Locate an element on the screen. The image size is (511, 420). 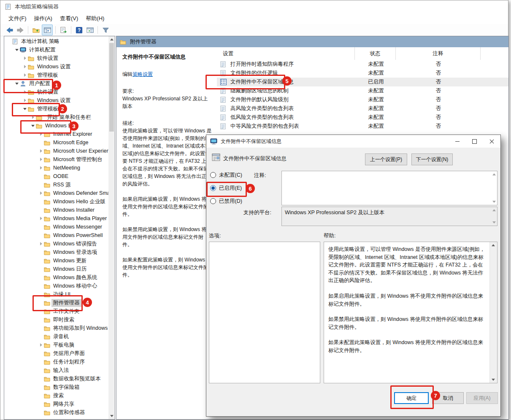
tree-item: OOBE is located at coordinates (57, 176).